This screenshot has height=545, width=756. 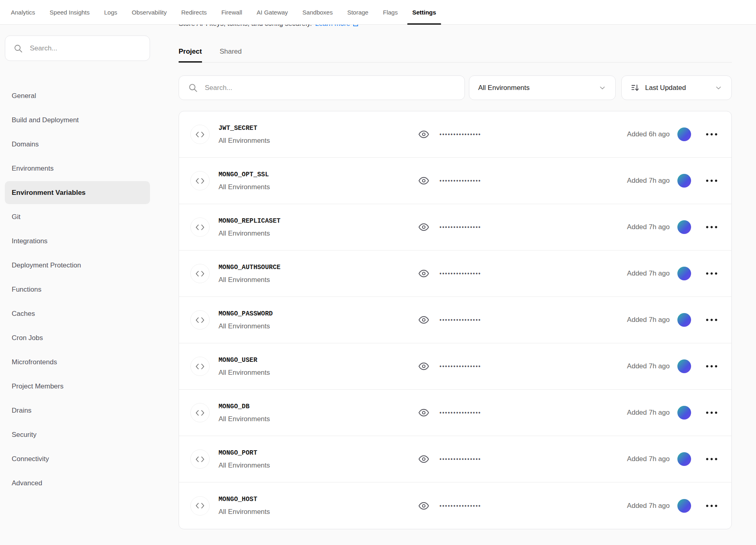 What do you see at coordinates (455, 320) in the screenshot?
I see `env-var-row: MONGO_PASSWORDAll Environments••••••••••…` at bounding box center [455, 320].